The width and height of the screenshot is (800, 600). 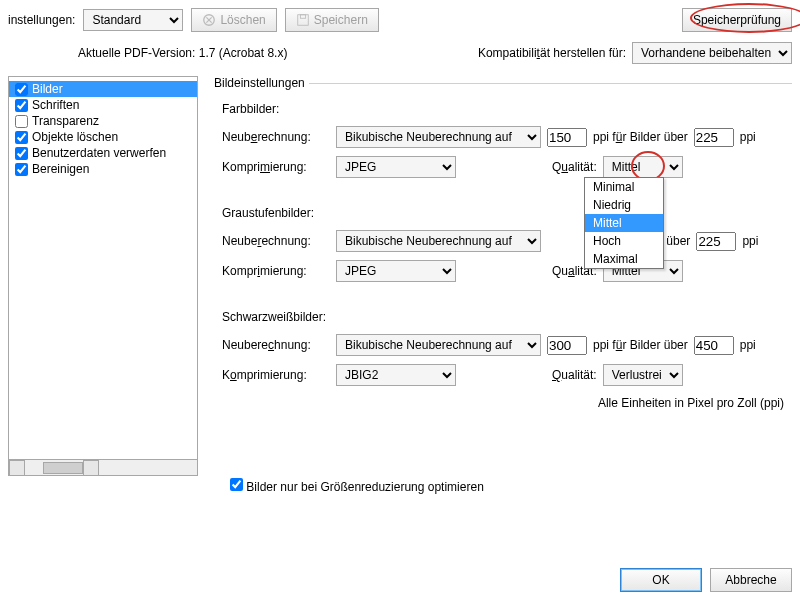 What do you see at coordinates (276, 137) in the screenshot?
I see `color-recalc-label: Neuberechnung:` at bounding box center [276, 137].